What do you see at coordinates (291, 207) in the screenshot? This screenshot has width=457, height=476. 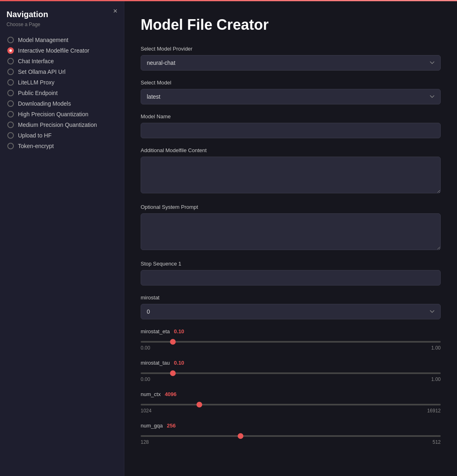 I see `optional-system-prompt-label: Optional System Prompt` at bounding box center [291, 207].